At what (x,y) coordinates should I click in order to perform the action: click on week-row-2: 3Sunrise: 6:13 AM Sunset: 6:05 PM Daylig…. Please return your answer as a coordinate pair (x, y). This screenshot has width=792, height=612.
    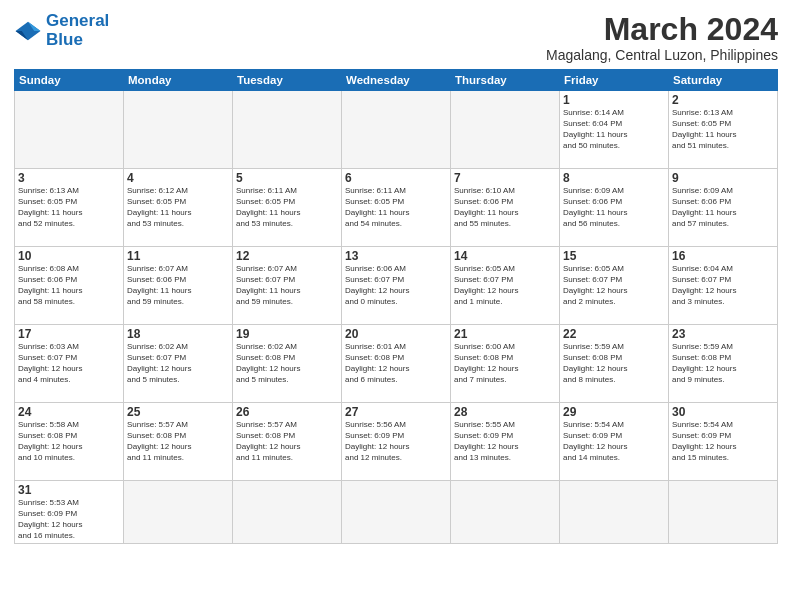
    Looking at the image, I should click on (396, 208).